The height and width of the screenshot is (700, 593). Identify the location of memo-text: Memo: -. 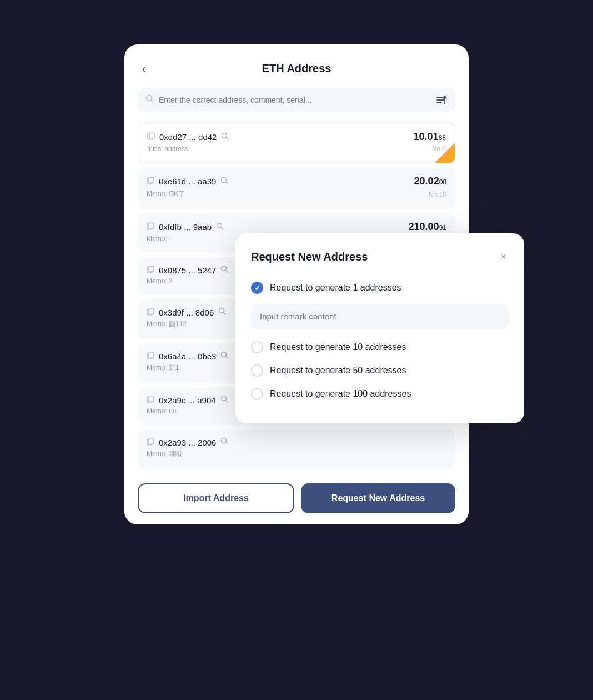
(159, 239).